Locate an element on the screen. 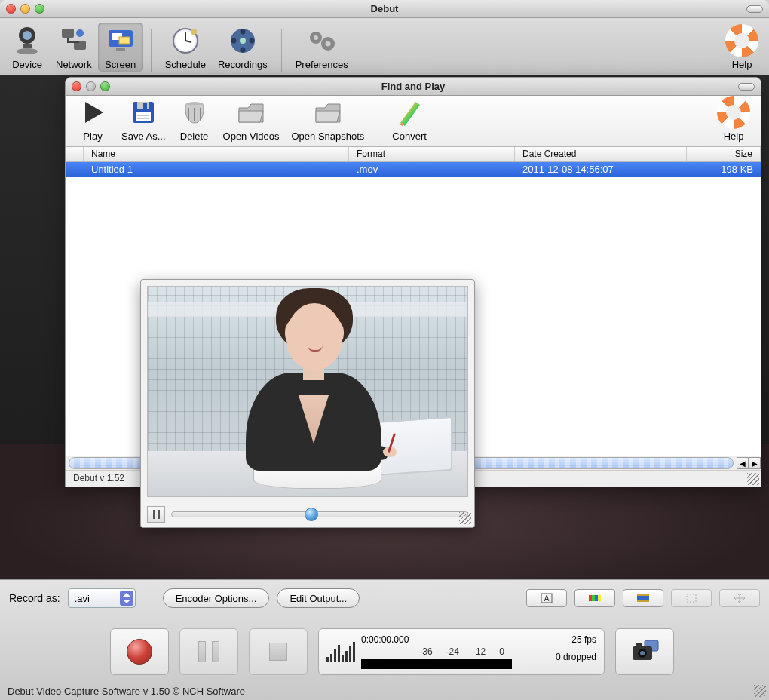 The width and height of the screenshot is (769, 700). preview-video is located at coordinates (308, 391).